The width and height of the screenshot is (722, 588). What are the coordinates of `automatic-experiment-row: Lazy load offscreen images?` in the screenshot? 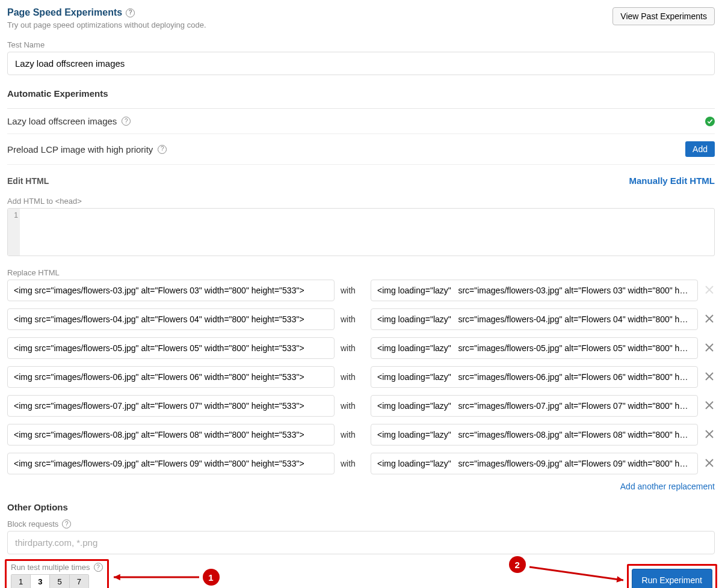 It's located at (361, 121).